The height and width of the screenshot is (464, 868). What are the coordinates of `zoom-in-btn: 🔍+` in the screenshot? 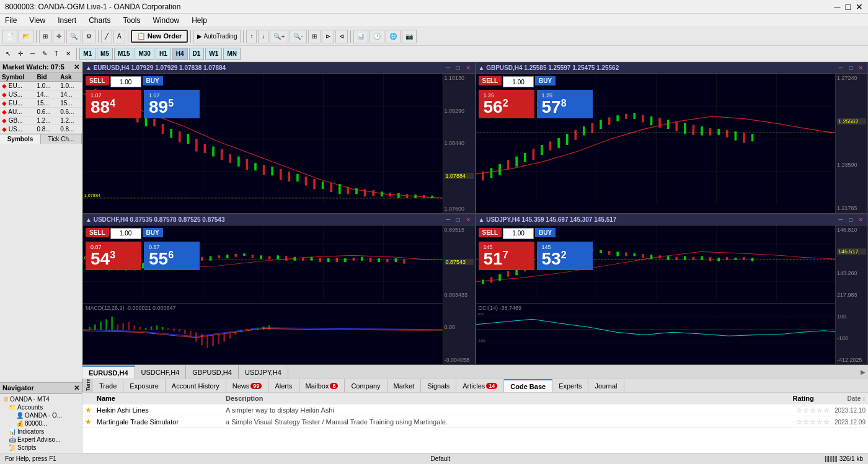 It's located at (279, 37).